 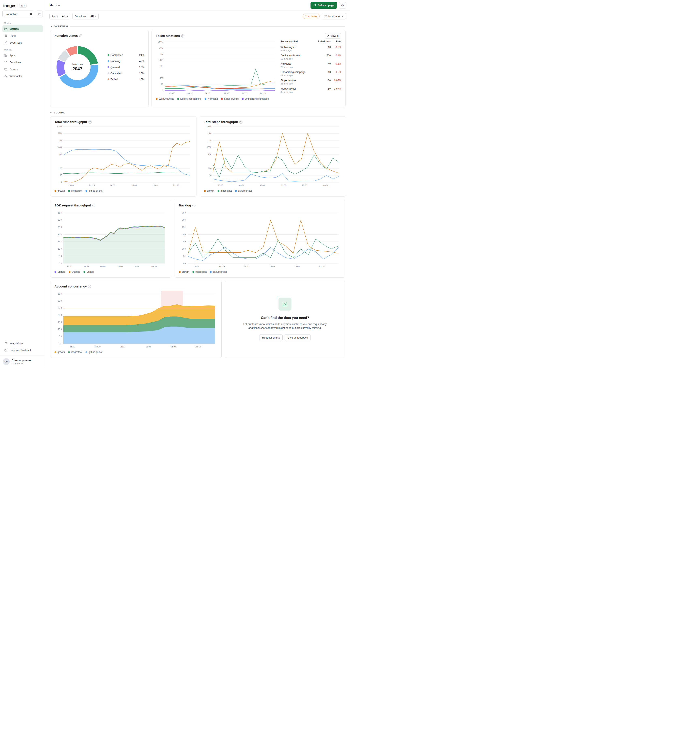 I want to click on table-row: Web Analytics5 mins ago 10 0.5%, so click(x=311, y=49).